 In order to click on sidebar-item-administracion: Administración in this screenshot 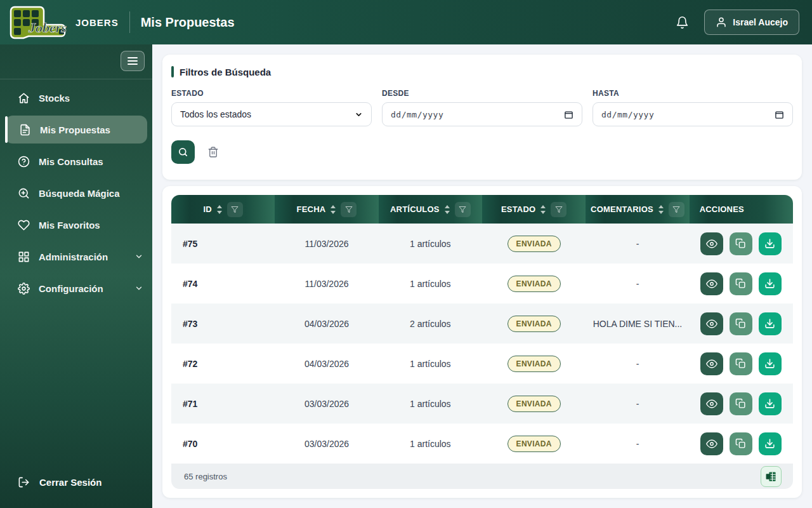, I will do `click(76, 257)`.